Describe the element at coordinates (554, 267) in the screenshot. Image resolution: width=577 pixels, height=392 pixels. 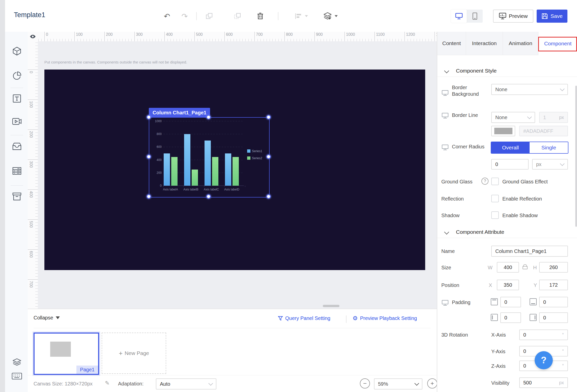
I see `height-input: 260` at that location.